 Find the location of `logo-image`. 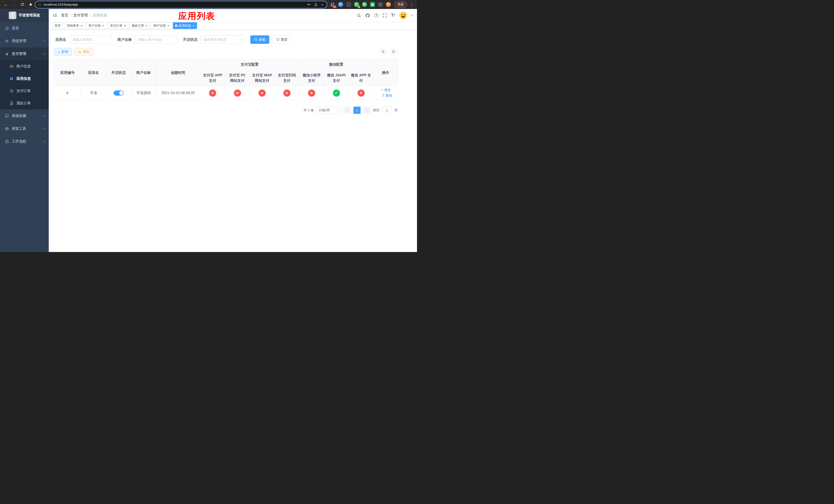

logo-image is located at coordinates (13, 16).